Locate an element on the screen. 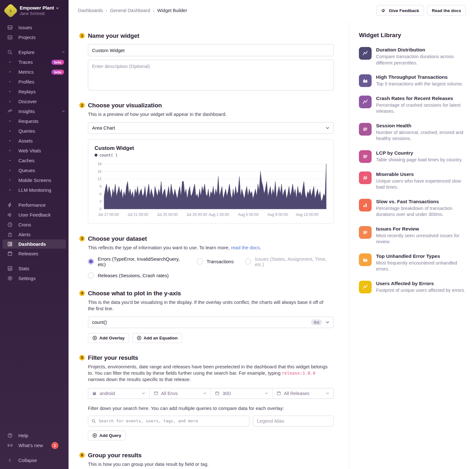 The image size is (476, 469). org-name: Empower Plant is located at coordinates (39, 8).